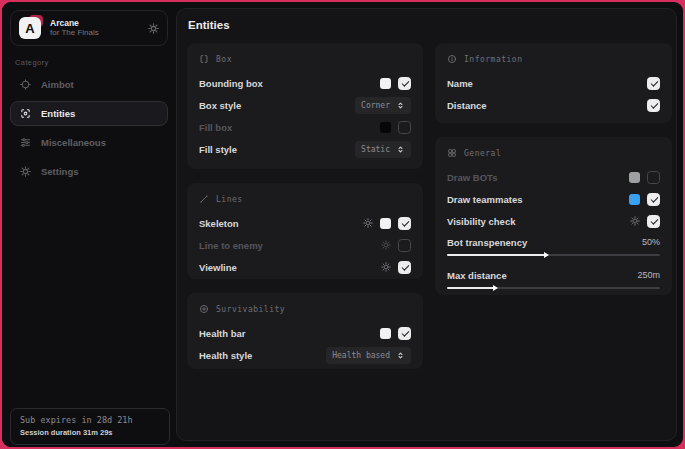 The width and height of the screenshot is (685, 449). Describe the element at coordinates (472, 178) in the screenshot. I see `setting-label: Draw BOTs` at that location.